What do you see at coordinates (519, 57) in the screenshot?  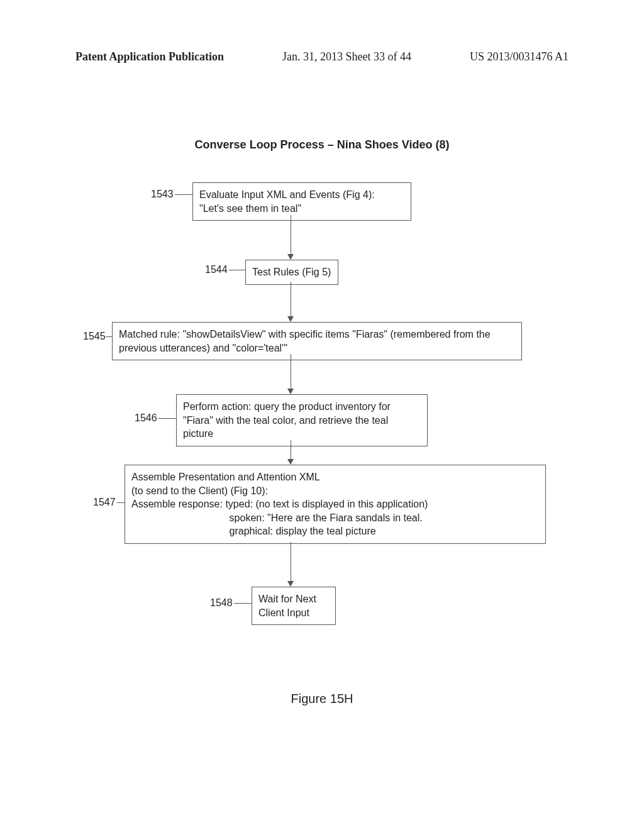 I see `header-right: US 2013/0031476 A1` at bounding box center [519, 57].